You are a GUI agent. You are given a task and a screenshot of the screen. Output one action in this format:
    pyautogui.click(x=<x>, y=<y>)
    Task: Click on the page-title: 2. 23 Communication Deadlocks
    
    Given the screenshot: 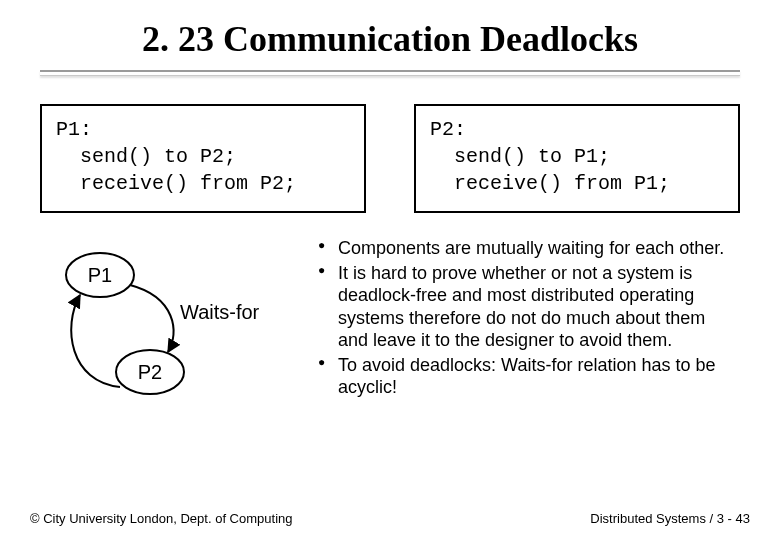 What is the action you would take?
    pyautogui.click(x=390, y=39)
    